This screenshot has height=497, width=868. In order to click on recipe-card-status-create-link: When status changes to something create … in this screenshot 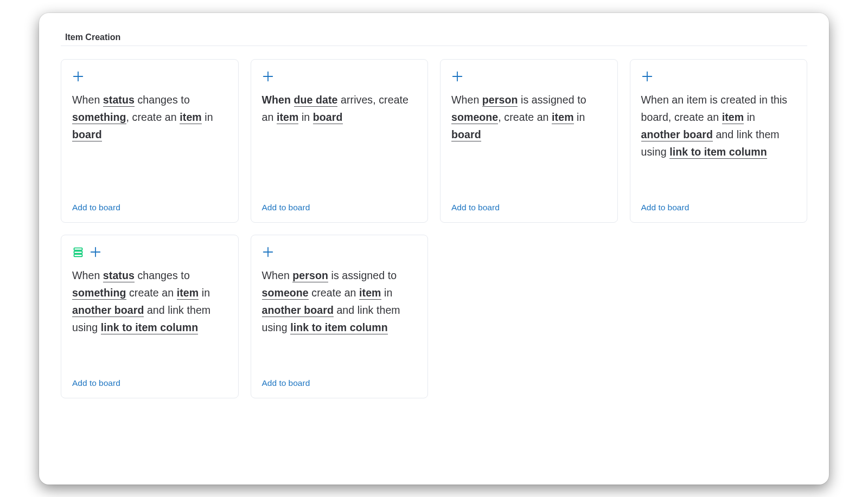, I will do `click(150, 317)`.